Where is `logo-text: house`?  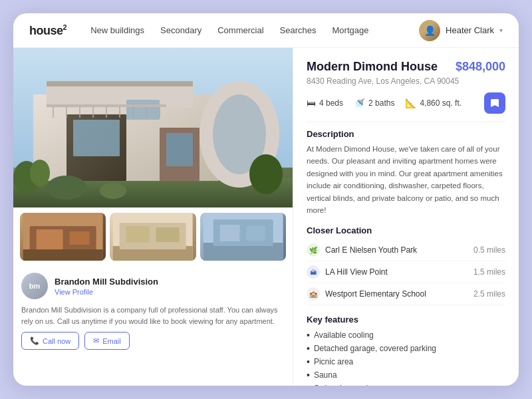
logo-text: house is located at coordinates (47, 31).